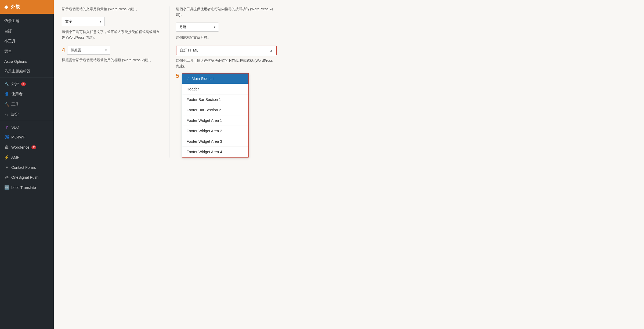 The image size is (644, 329). I want to click on tag-cloud-row: 4 標籤雲 ▼, so click(112, 50).